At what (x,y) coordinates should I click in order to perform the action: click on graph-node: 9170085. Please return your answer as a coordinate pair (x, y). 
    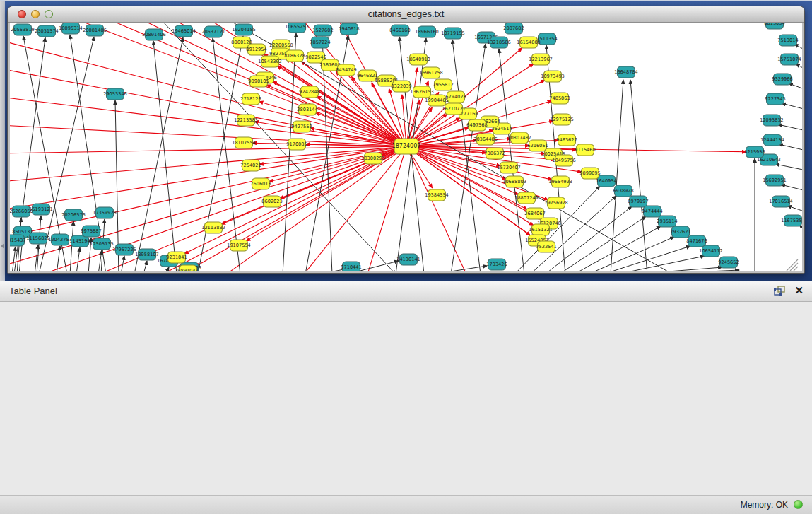
    Looking at the image, I should click on (297, 144).